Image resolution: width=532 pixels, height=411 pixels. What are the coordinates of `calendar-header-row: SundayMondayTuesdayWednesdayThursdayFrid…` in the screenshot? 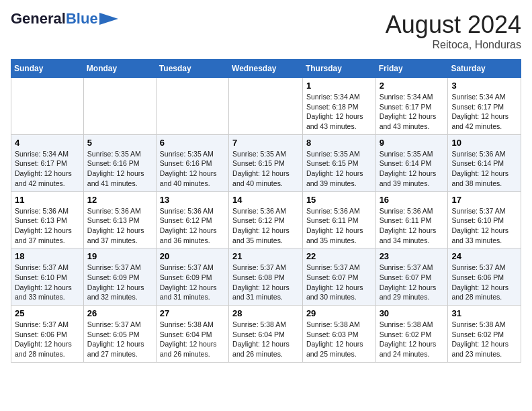 It's located at (266, 68).